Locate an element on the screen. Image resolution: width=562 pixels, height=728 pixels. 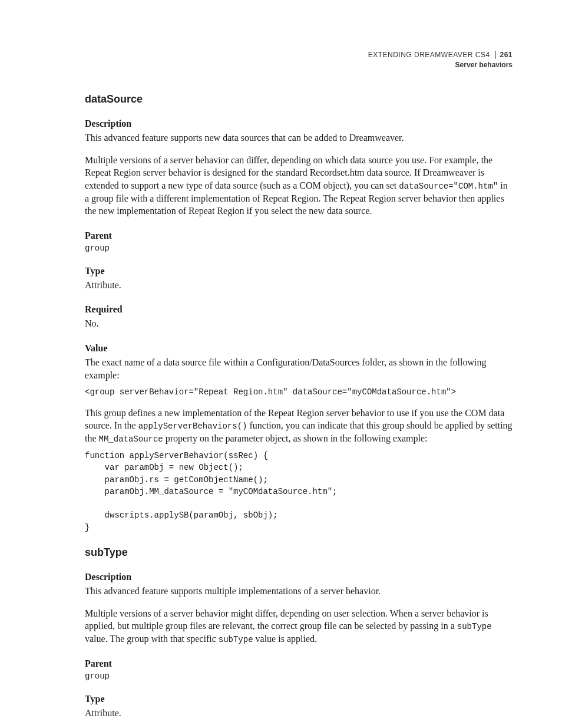
subtype-description-para-1: This advanced feature supports multiple … is located at coordinates (299, 591).